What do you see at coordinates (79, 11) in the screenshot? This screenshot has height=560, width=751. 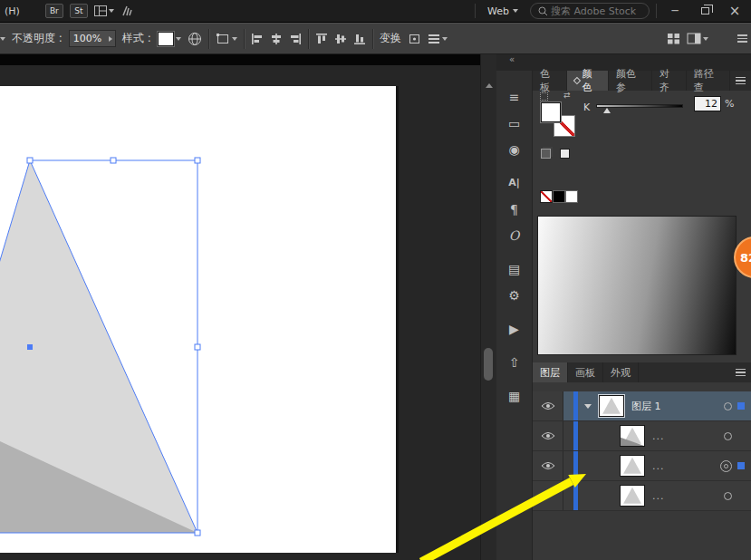 I see `stock-icon: St` at bounding box center [79, 11].